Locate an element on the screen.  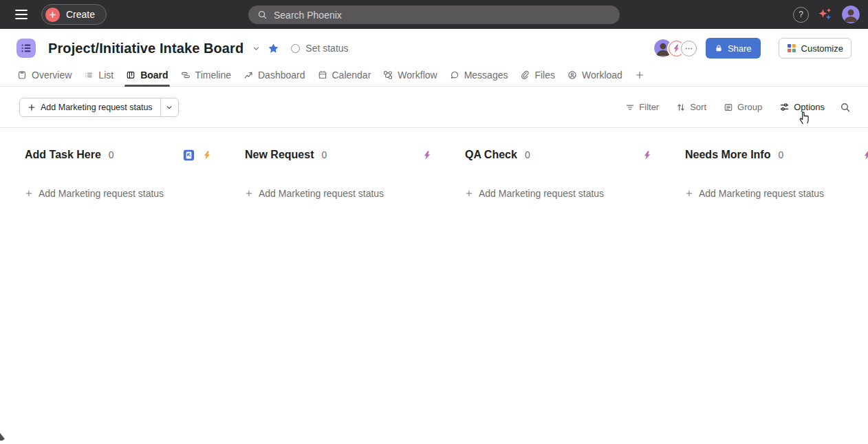
board-column-qa-check: QA Check0Add Marketing request status is located at coordinates (561, 172).